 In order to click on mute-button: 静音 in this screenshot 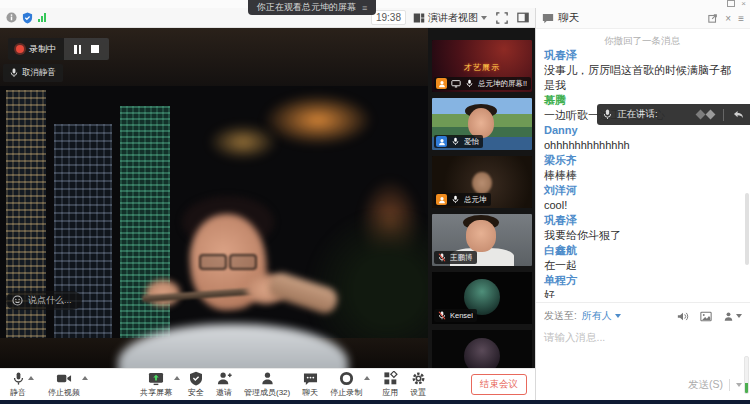, I will do `click(18, 384)`.